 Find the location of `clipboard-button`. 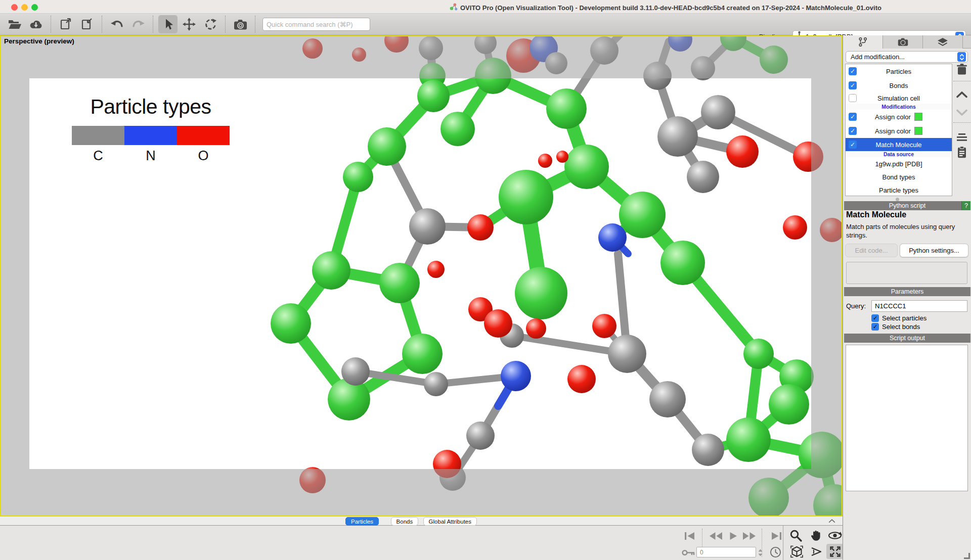

clipboard-button is located at coordinates (962, 152).